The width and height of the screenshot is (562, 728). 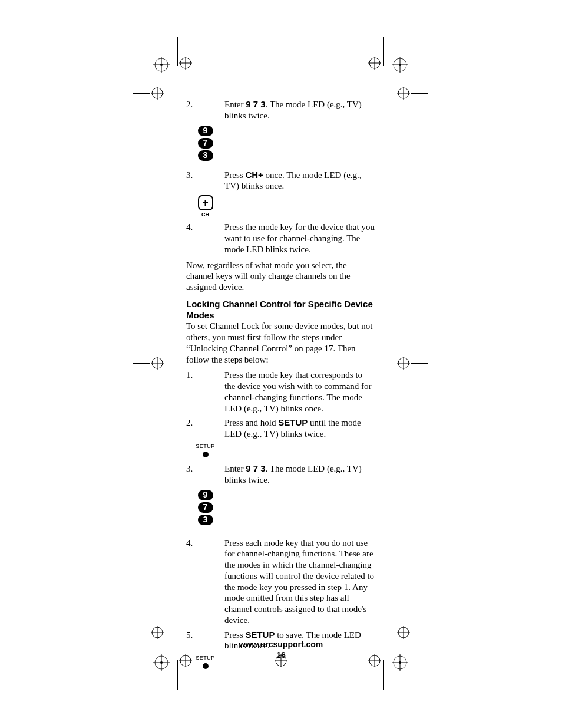 I want to click on page-footer: www.urcsupport.com 16, so click(x=281, y=650).